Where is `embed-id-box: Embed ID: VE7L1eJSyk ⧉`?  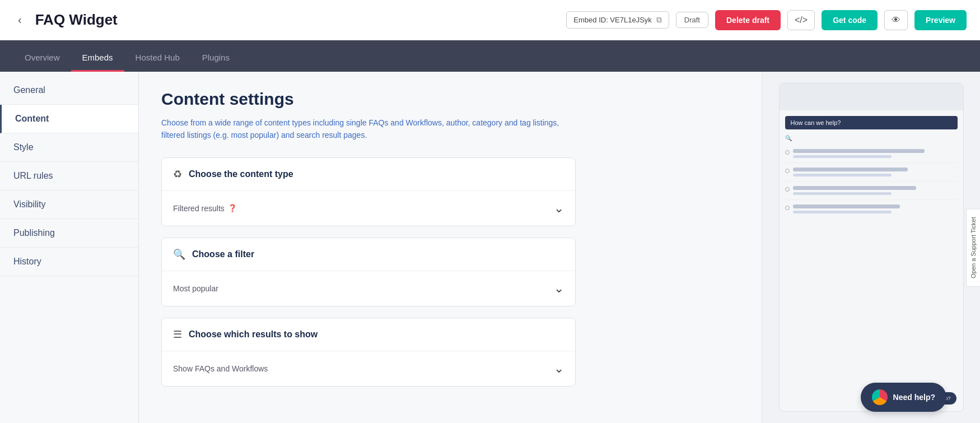 embed-id-box: Embed ID: VE7L1eJSyk ⧉ is located at coordinates (617, 20).